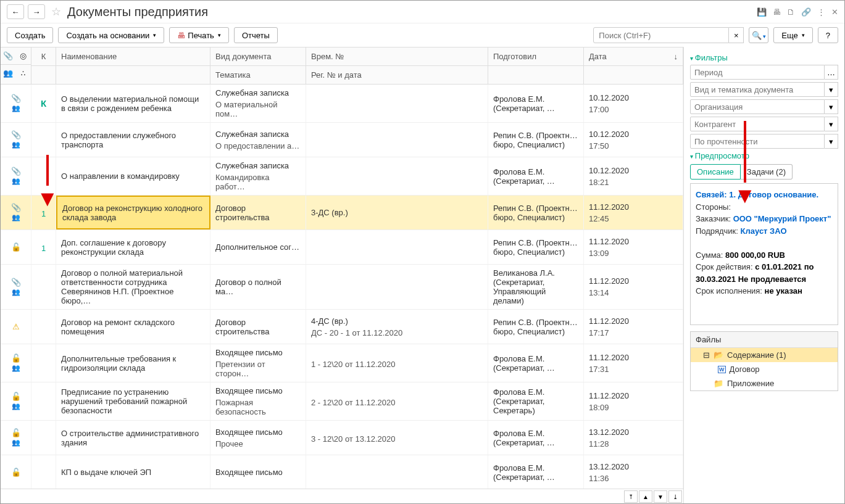  Describe the element at coordinates (757, 89) in the screenshot. I see `filter-kind` at that location.